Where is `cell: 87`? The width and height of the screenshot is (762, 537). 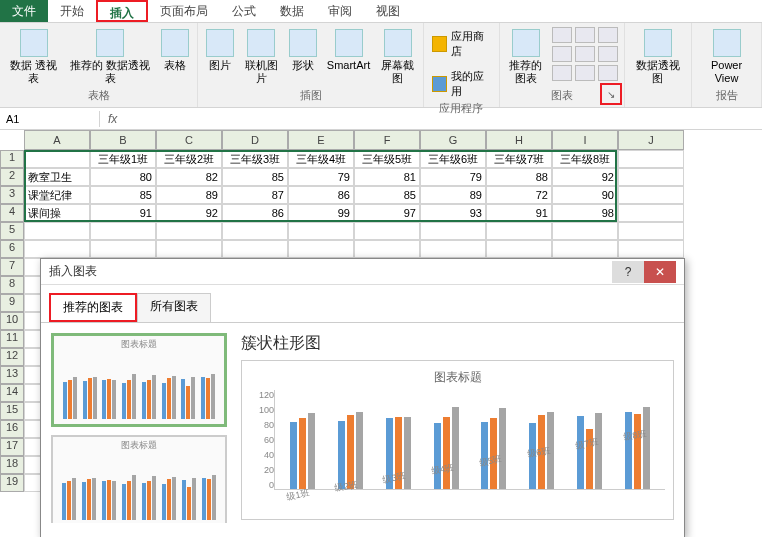
cell: 87 is located at coordinates (255, 195).